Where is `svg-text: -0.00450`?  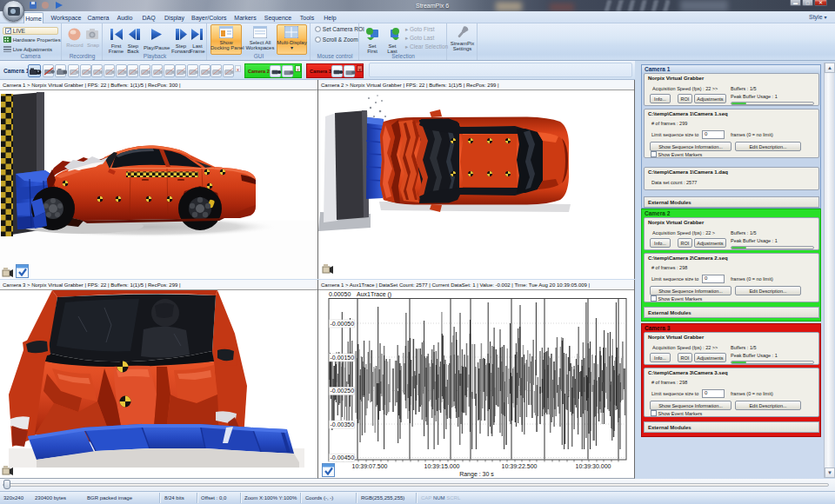 svg-text: -0.00450 is located at coordinates (343, 457).